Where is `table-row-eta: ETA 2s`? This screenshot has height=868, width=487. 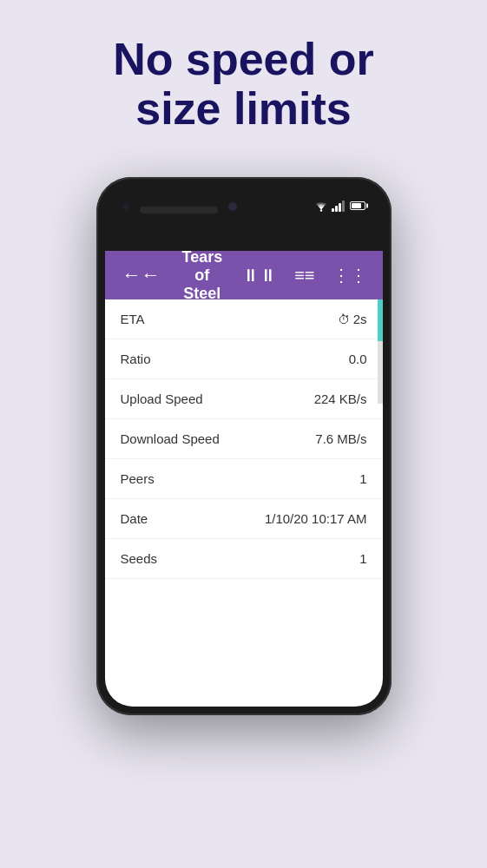 table-row-eta: ETA 2s is located at coordinates (244, 319).